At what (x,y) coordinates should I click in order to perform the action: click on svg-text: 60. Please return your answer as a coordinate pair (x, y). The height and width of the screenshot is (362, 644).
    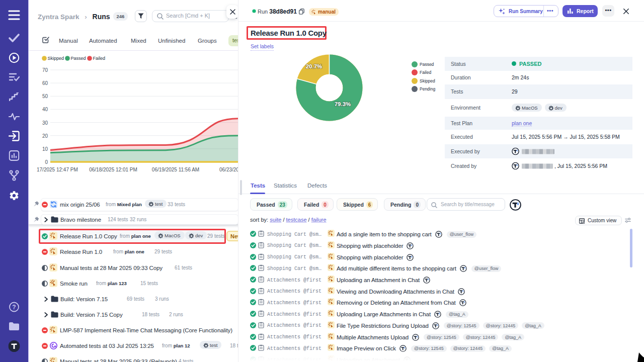
    Looking at the image, I should click on (45, 83).